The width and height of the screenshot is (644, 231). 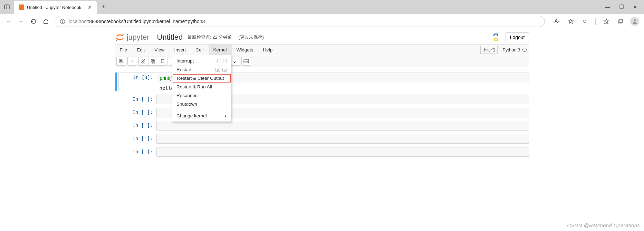 What do you see at coordinates (138, 82) in the screenshot?
I see `cell-prompt: In [3]:` at bounding box center [138, 82].